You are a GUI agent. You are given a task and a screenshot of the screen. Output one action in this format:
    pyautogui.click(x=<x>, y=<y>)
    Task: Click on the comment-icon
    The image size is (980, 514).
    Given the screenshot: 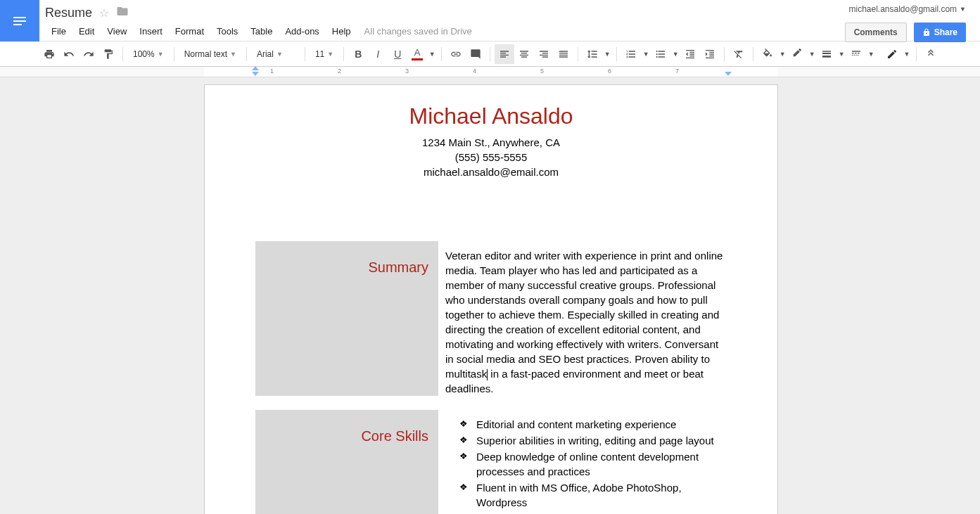 What is the action you would take?
    pyautogui.click(x=476, y=54)
    